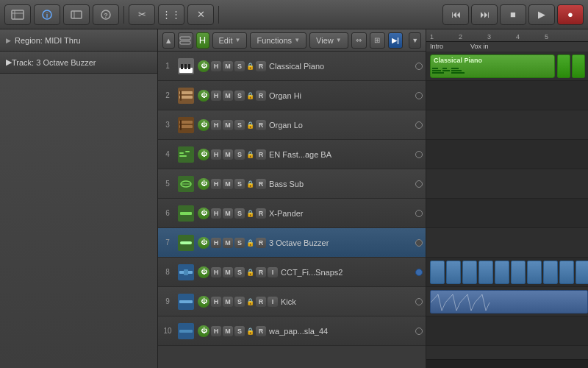 The image size is (588, 368). What do you see at coordinates (492, 66) in the screenshot?
I see `classical-piano-block: Classical Piano` at bounding box center [492, 66].